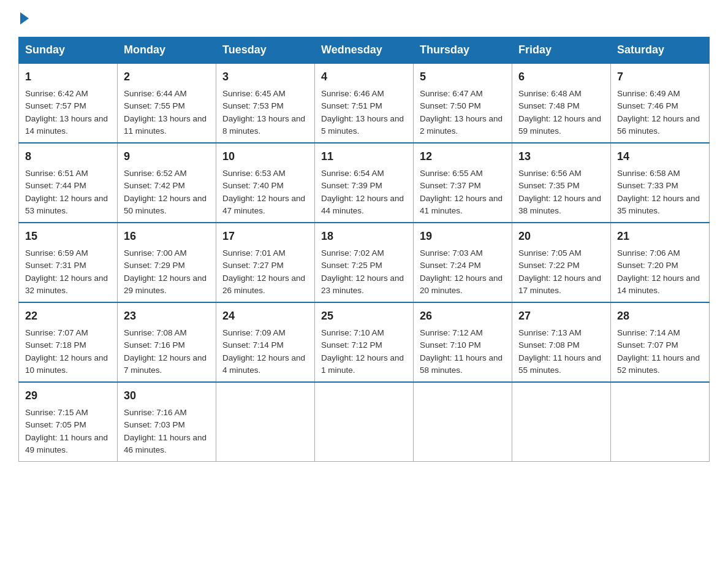 Image resolution: width=728 pixels, height=563 pixels. What do you see at coordinates (265, 316) in the screenshot?
I see `day-number: 24` at bounding box center [265, 316].